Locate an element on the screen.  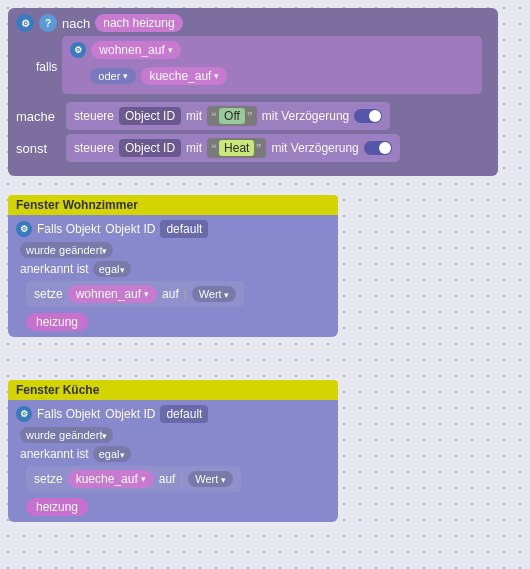
window1-setze-label: setze is located at coordinates (48, 294).